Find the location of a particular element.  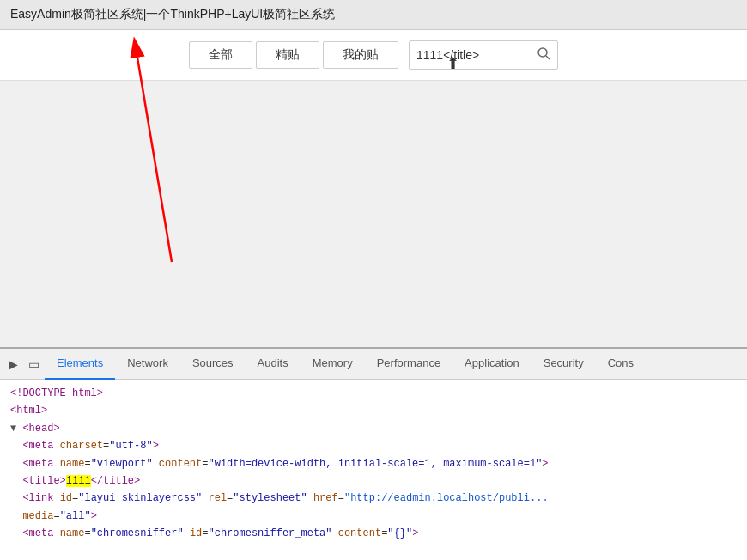

code-line-title: <title>1111</title> is located at coordinates (374, 481).